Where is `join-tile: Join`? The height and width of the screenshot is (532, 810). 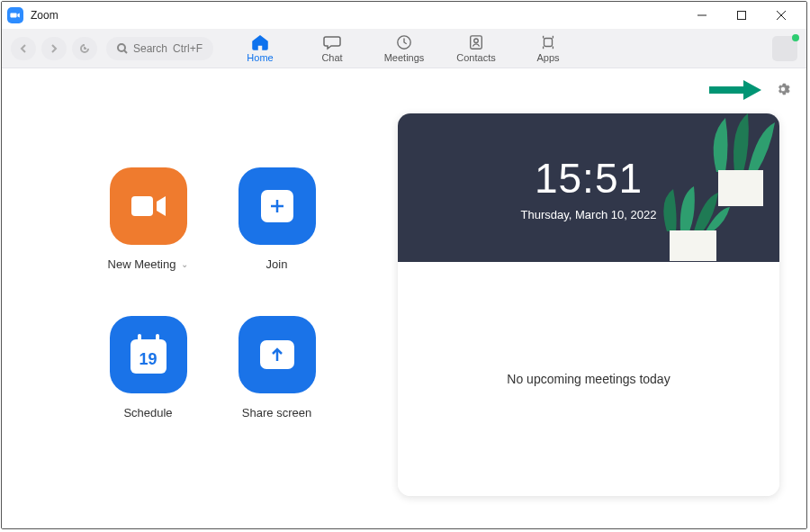 join-tile: Join is located at coordinates (277, 220).